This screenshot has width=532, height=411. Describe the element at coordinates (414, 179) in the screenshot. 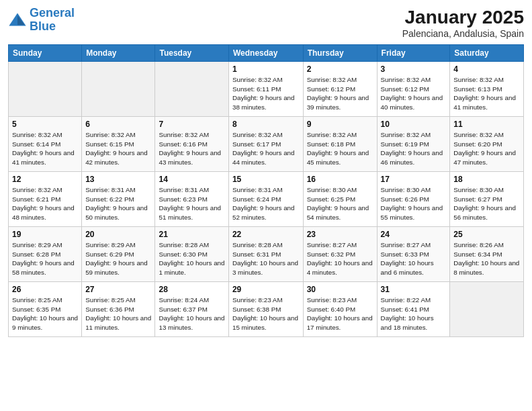

I see `day-number: 17` at that location.